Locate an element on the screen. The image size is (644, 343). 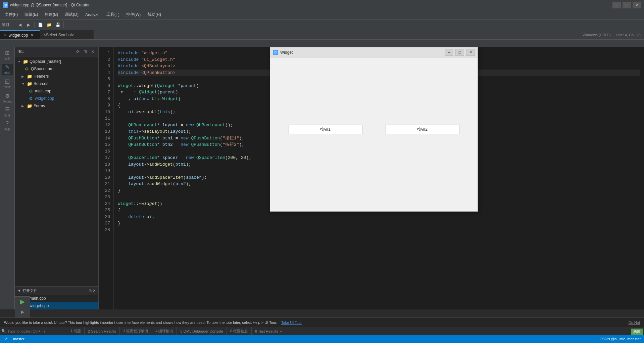
nav-forward-button: ▶ is located at coordinates (29, 25).